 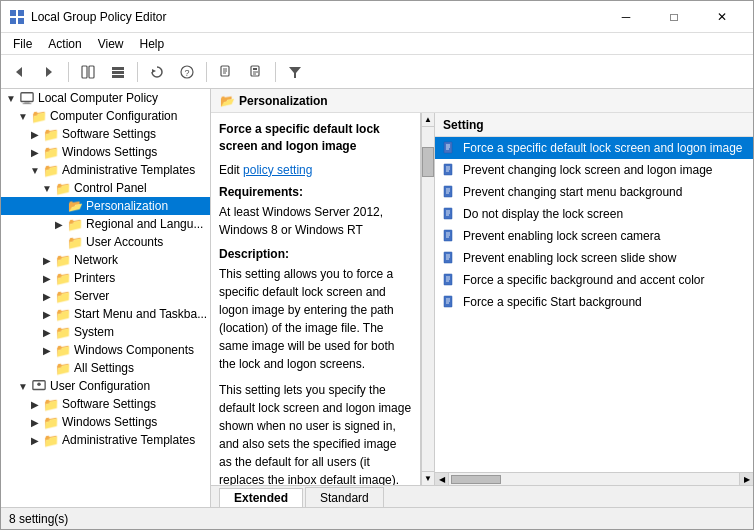 What do you see at coordinates (230, 170) in the screenshot?
I see `edit-label: Edit` at bounding box center [230, 170].